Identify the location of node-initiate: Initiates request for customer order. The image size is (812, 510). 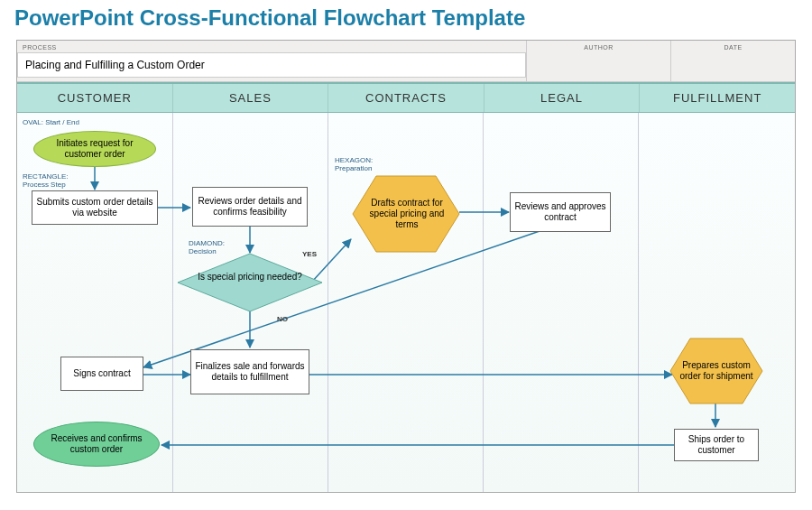
(95, 149).